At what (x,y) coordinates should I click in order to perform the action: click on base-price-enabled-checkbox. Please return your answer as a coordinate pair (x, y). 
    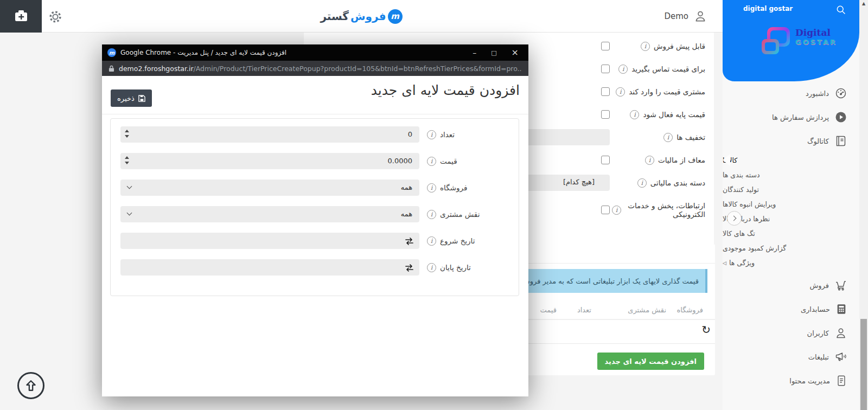
    Looking at the image, I should click on (605, 114).